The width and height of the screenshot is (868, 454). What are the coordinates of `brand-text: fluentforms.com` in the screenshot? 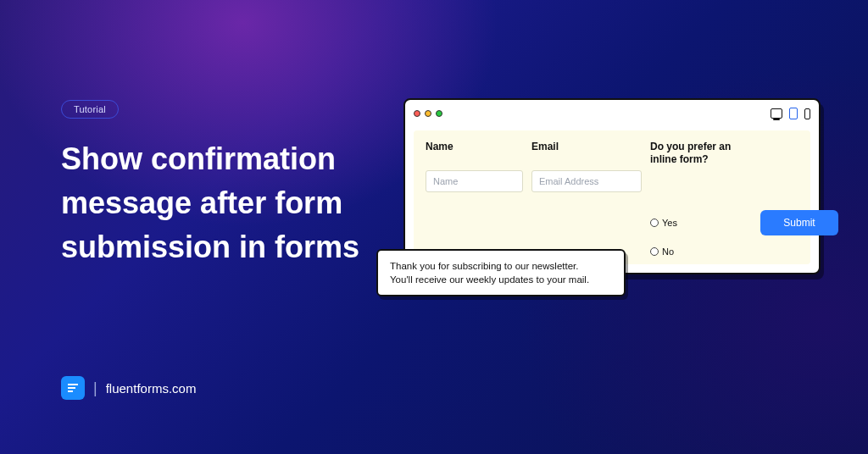 It's located at (151, 388).